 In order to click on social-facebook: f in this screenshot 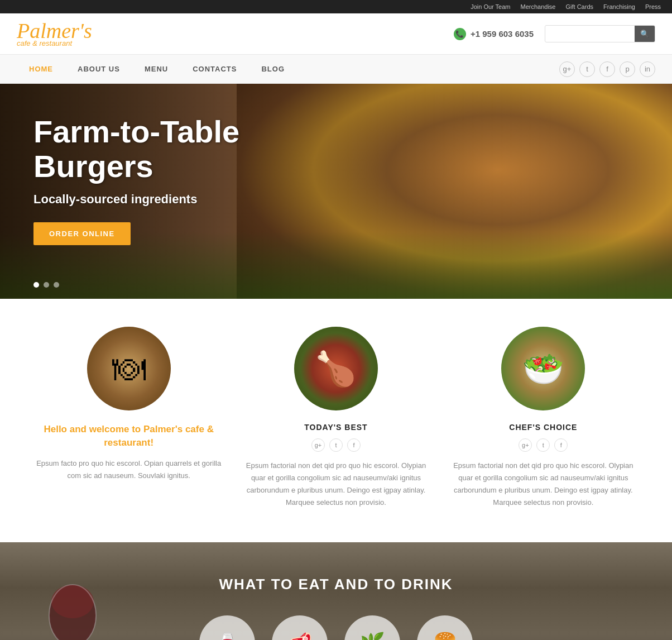, I will do `click(607, 69)`.